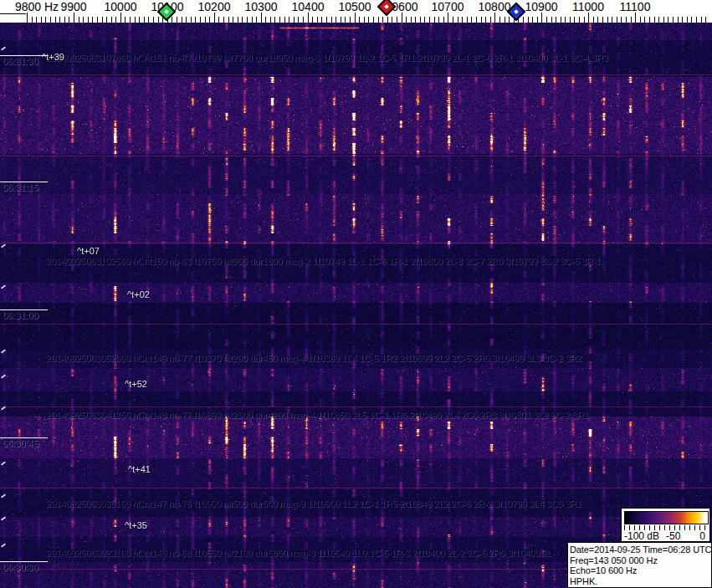 This screenshot has height=588, width=712. What do you see at coordinates (314, 504) in the screenshot?
I see `event-detection-text: 20140925063035160 hCnt147 nb-76 f10900 h…` at bounding box center [314, 504].